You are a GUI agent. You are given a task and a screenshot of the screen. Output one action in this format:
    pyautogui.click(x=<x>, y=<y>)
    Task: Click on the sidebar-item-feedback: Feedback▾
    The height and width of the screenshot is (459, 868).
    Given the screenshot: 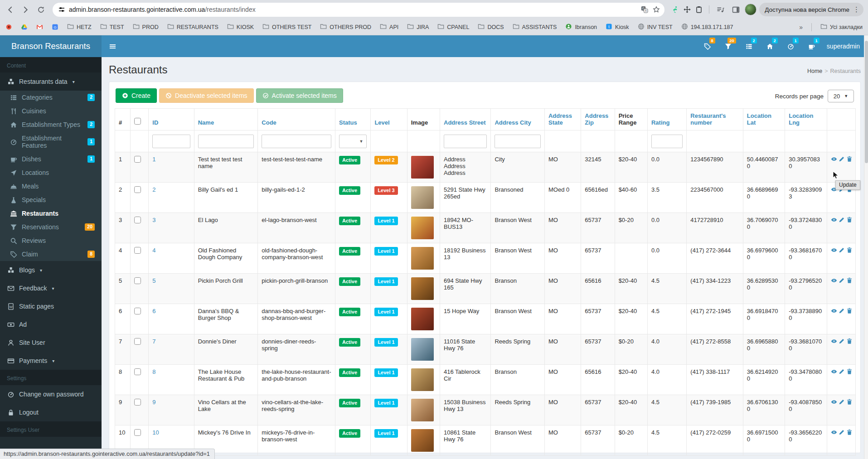 What is the action you would take?
    pyautogui.click(x=51, y=288)
    